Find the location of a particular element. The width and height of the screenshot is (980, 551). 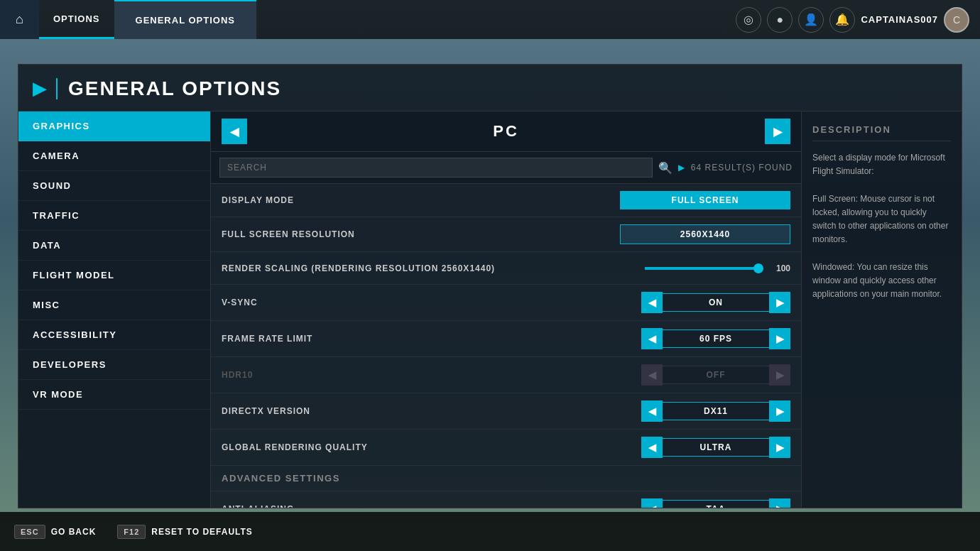

setting-resolution: FULL SCREEN RESOLUTION 2560X1440 is located at coordinates (506, 234).